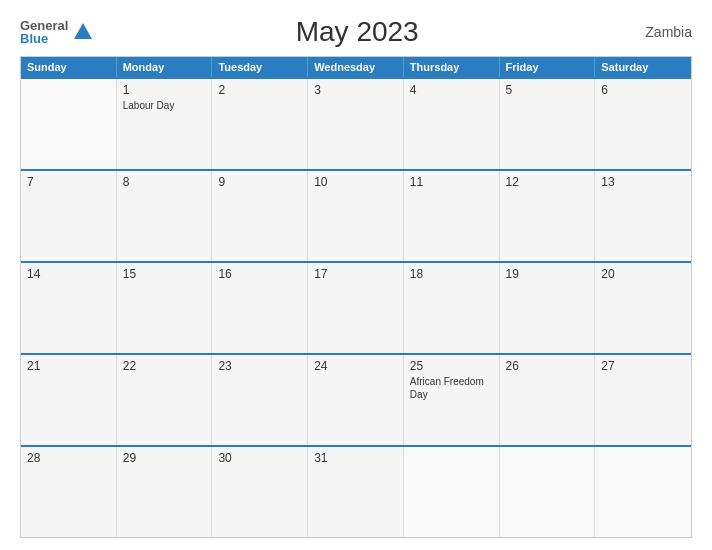 The width and height of the screenshot is (712, 550). I want to click on calendar-cell: 5, so click(548, 124).